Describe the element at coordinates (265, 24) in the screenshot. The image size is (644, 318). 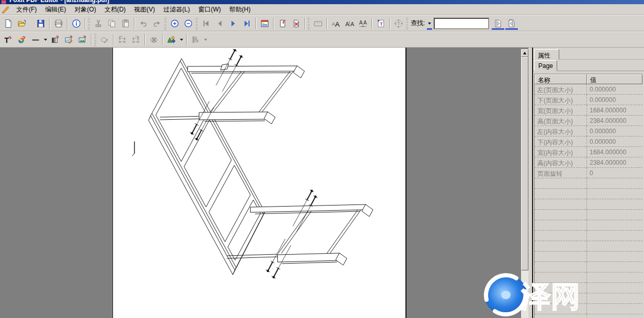
I see `page-layout-icon` at that location.